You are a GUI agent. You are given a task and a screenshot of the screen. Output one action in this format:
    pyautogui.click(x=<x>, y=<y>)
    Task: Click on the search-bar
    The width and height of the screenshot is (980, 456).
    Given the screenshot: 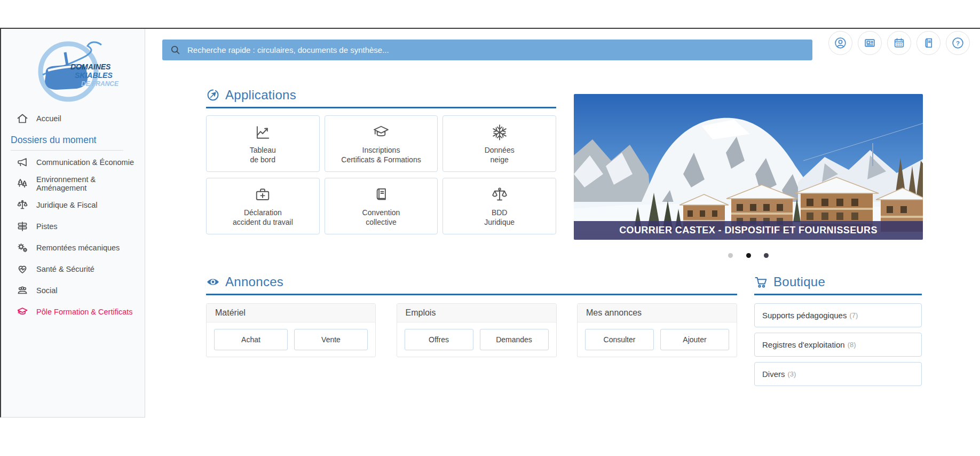 What is the action you would take?
    pyautogui.click(x=487, y=50)
    